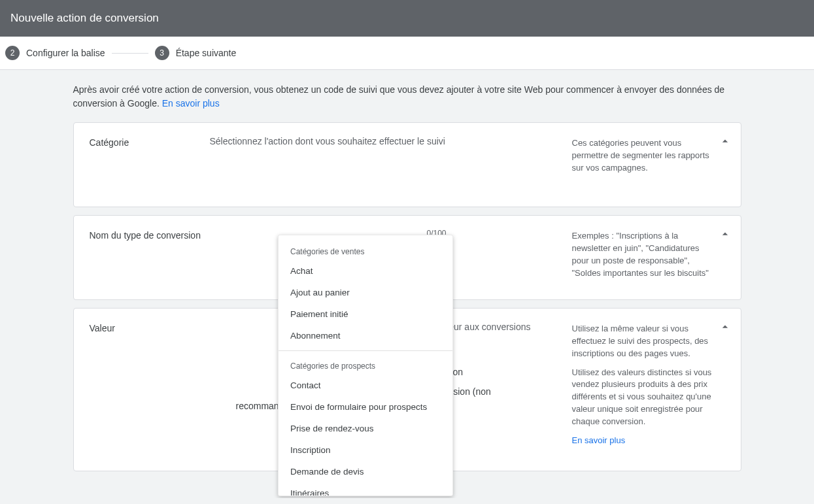  I want to click on dropdown-item-achat: Achat, so click(365, 271).